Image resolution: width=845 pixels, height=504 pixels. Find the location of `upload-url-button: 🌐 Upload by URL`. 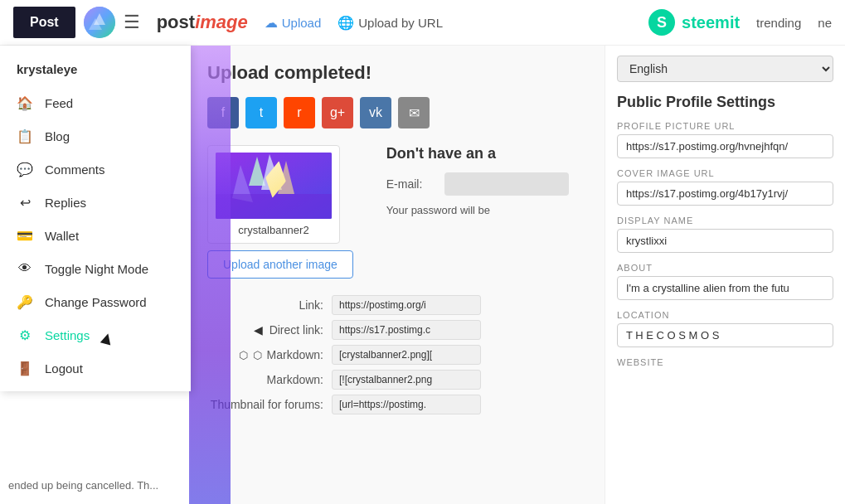

upload-url-button: 🌐 Upload by URL is located at coordinates (390, 23).